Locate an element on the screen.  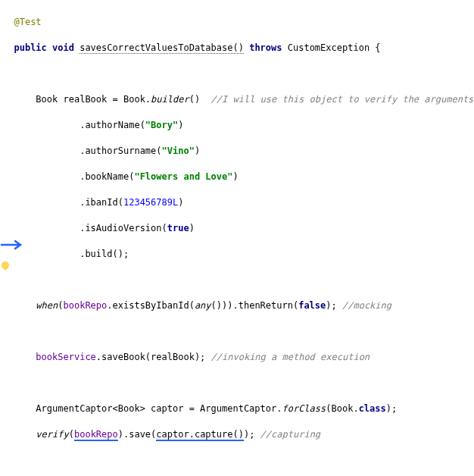
code-line: when(bookRepo.existsByIbanId(any())).the… is located at coordinates (239, 306).